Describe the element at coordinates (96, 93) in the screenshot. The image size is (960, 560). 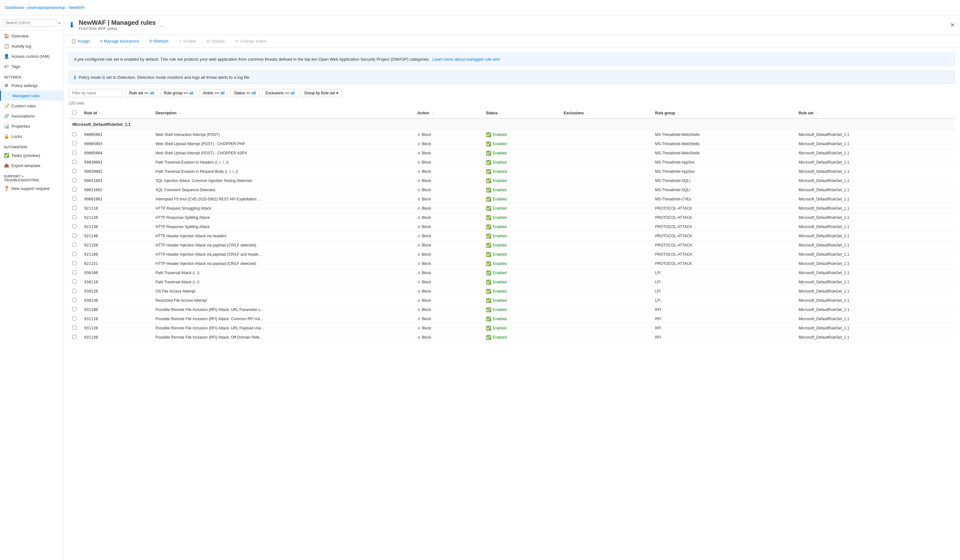
I see `filter-by-name-input` at that location.